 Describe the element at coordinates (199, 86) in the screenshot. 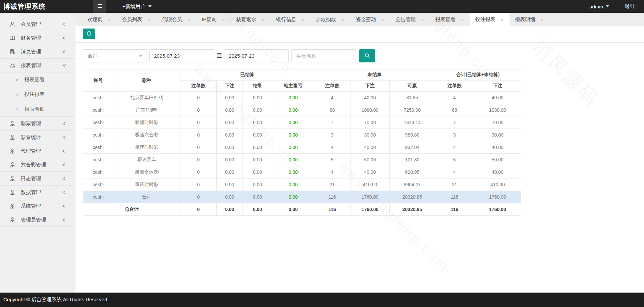

I see `column-header: 注单数` at that location.